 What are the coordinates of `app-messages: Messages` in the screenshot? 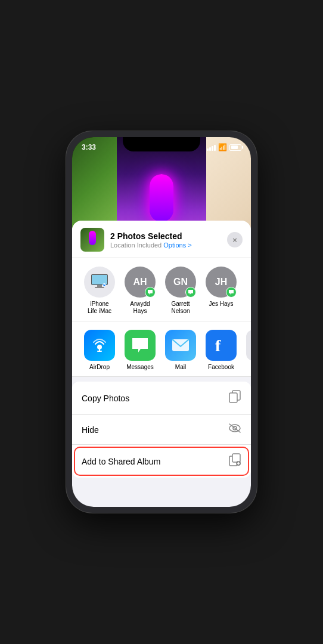 It's located at (140, 350).